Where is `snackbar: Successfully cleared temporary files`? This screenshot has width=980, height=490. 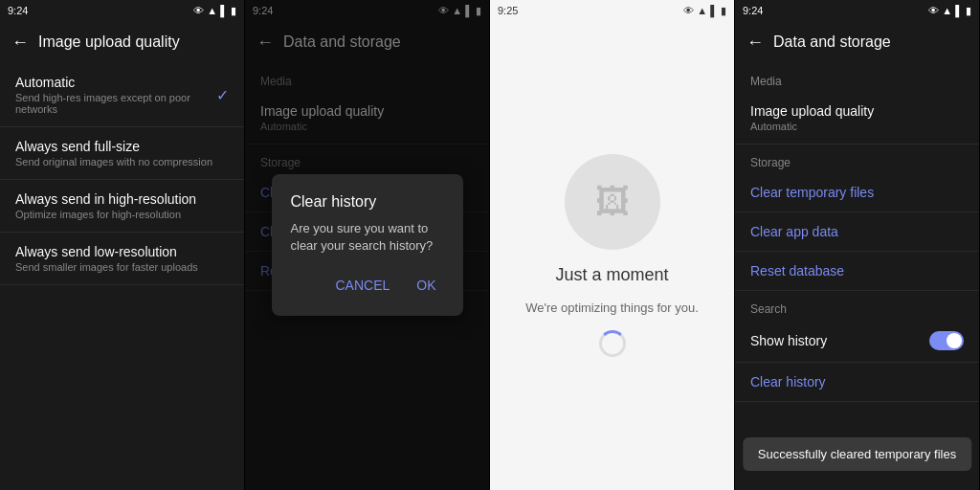
snackbar: Successfully cleared temporary files is located at coordinates (858, 454).